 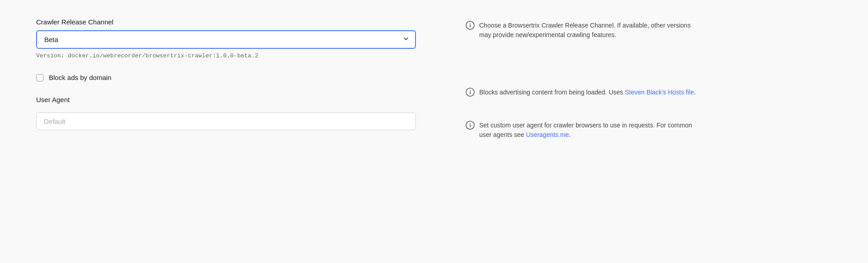 I want to click on user-agent-label: User Agent, so click(x=246, y=99).